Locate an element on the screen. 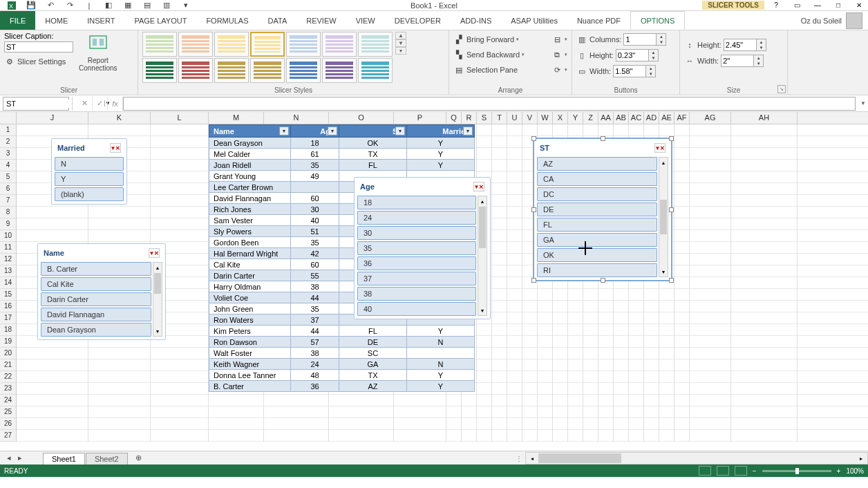 Image resolution: width=868 pixels, height=488 pixels. tab-nuance-pdf: Nuance PDF is located at coordinates (598, 21).